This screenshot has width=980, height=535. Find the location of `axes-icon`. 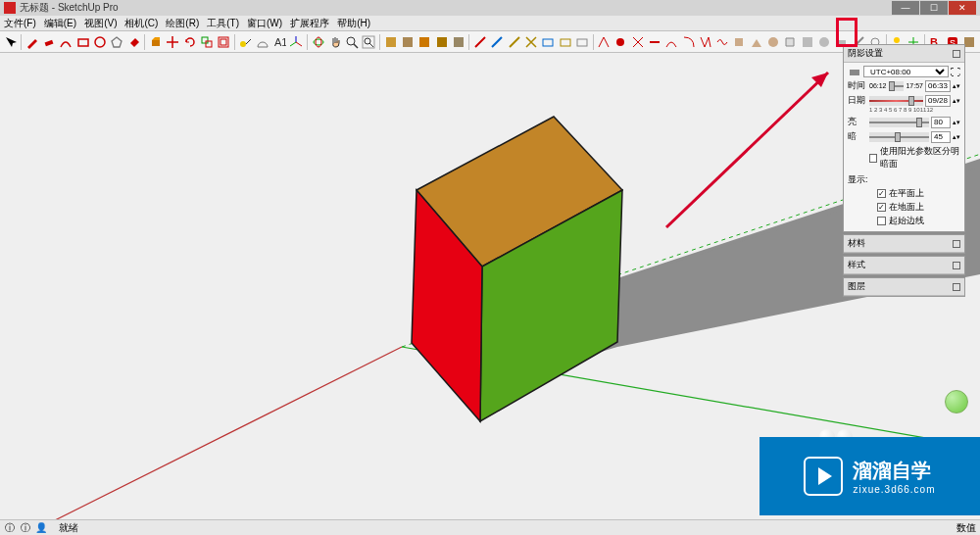

axes-icon is located at coordinates (296, 42).